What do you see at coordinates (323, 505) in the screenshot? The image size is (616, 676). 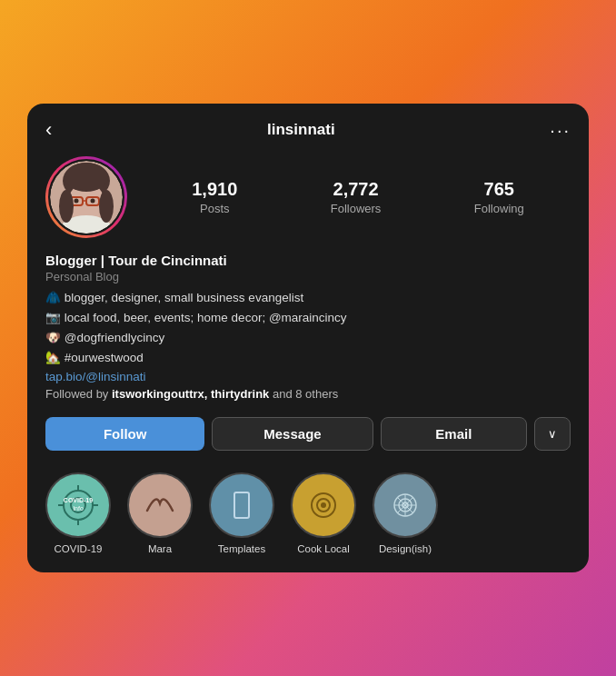 I see `cooklocal-icon` at bounding box center [323, 505].